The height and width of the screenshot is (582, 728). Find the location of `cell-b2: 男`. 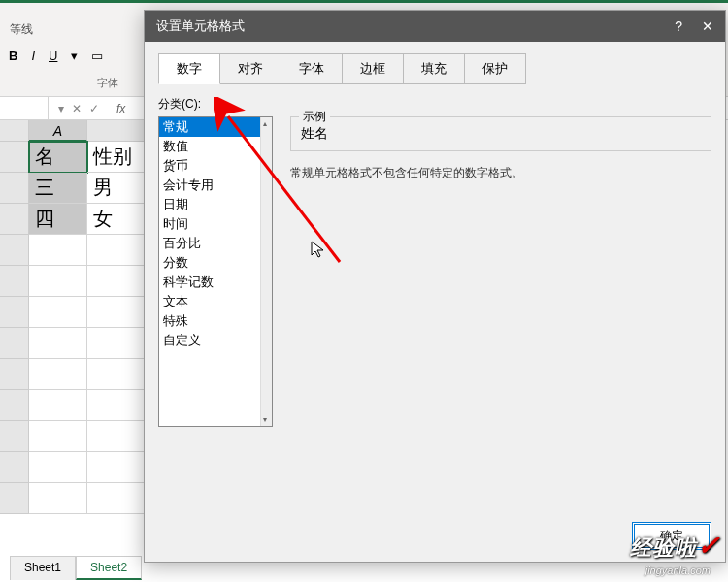

cell-b2: 男 is located at coordinates (116, 188).